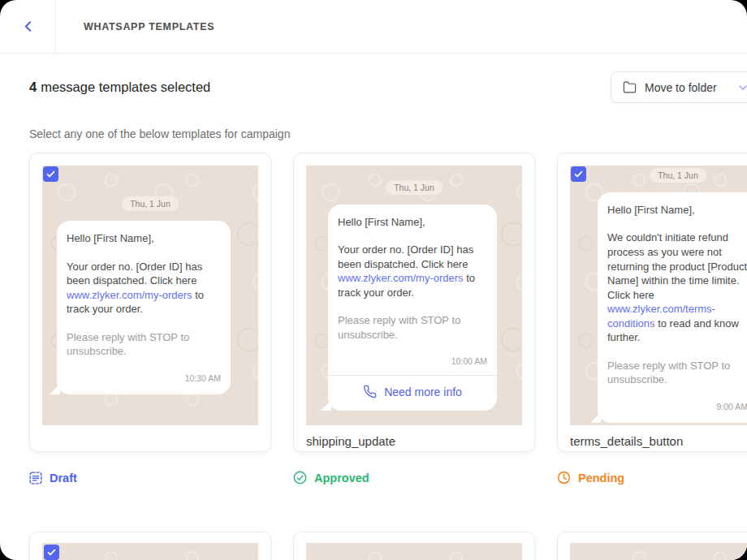 The height and width of the screenshot is (560, 747). What do you see at coordinates (672, 308) in the screenshot?
I see `message-bubble: Hello [First Name],We couldn't initiate …` at bounding box center [672, 308].